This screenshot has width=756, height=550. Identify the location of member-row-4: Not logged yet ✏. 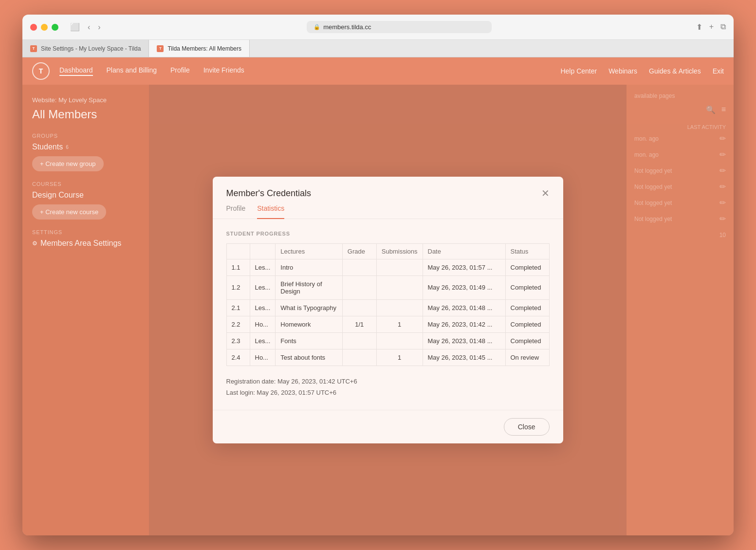
(680, 187).